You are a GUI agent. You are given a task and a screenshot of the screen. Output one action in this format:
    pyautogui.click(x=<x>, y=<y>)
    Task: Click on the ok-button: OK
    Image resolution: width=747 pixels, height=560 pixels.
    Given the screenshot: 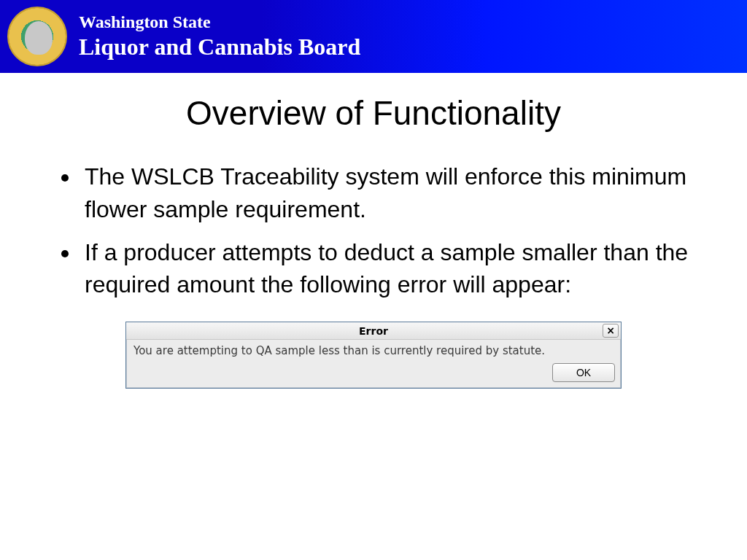 What is the action you would take?
    pyautogui.click(x=584, y=373)
    